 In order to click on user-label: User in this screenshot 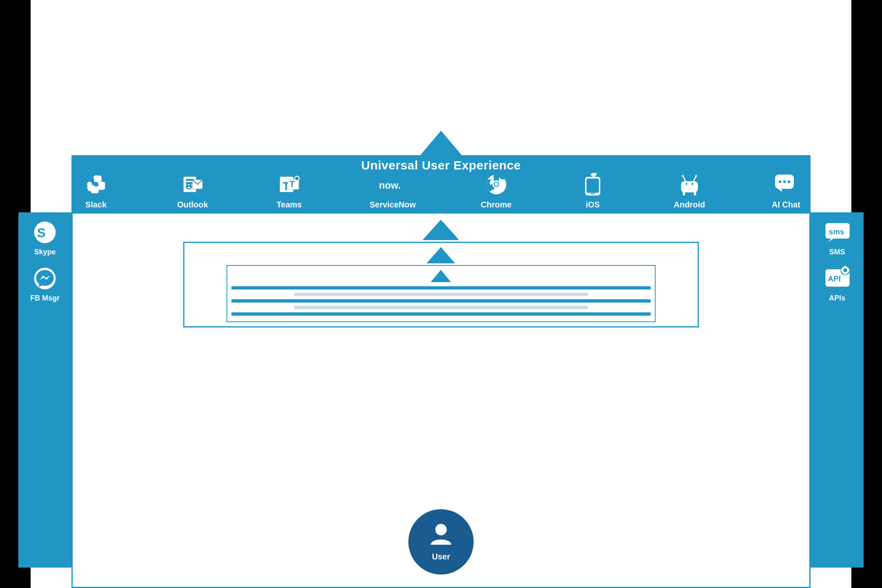, I will do `click(441, 557)`.